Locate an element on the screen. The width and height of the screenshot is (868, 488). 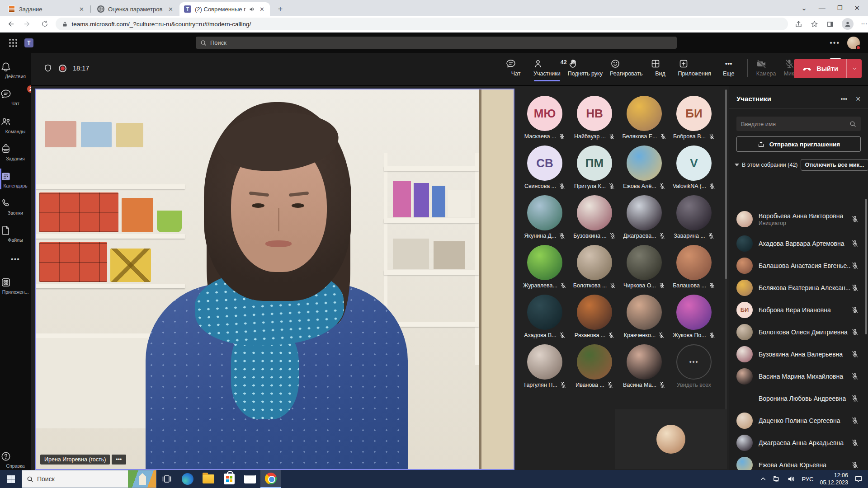
language-indicator: РУС is located at coordinates (807, 479).